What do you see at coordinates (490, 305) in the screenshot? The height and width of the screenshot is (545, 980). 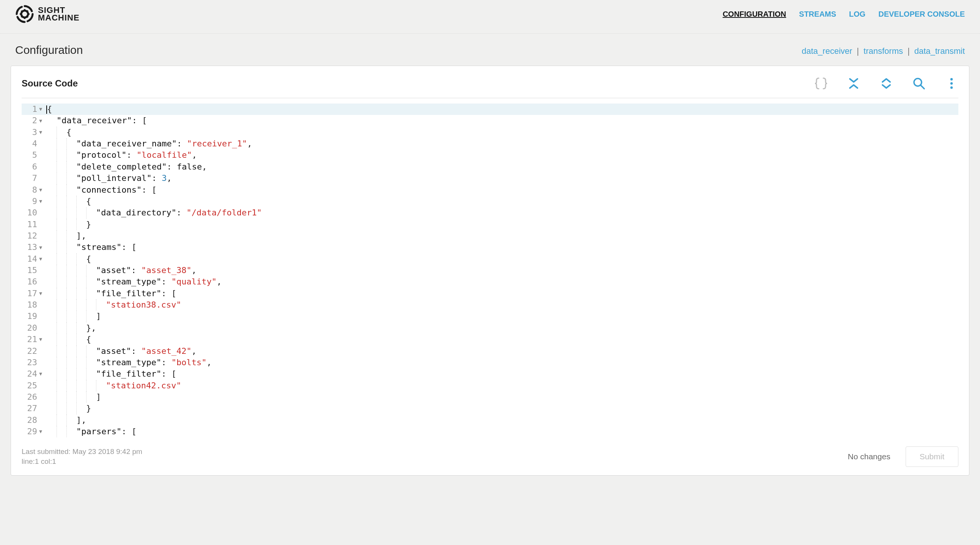 I see `editor-line: 18"station38.csv"` at bounding box center [490, 305].